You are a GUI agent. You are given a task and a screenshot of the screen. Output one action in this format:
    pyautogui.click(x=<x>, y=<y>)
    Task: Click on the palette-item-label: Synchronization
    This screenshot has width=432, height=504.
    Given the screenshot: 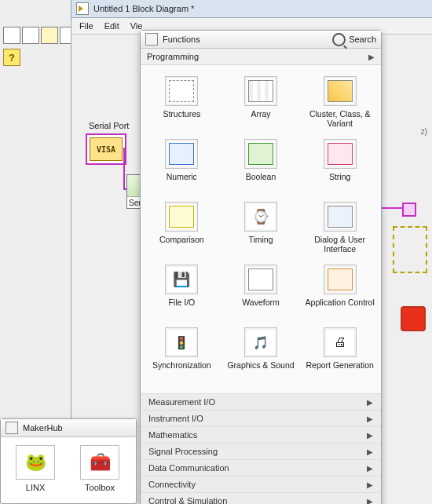 What is the action you would take?
    pyautogui.click(x=182, y=370)
    